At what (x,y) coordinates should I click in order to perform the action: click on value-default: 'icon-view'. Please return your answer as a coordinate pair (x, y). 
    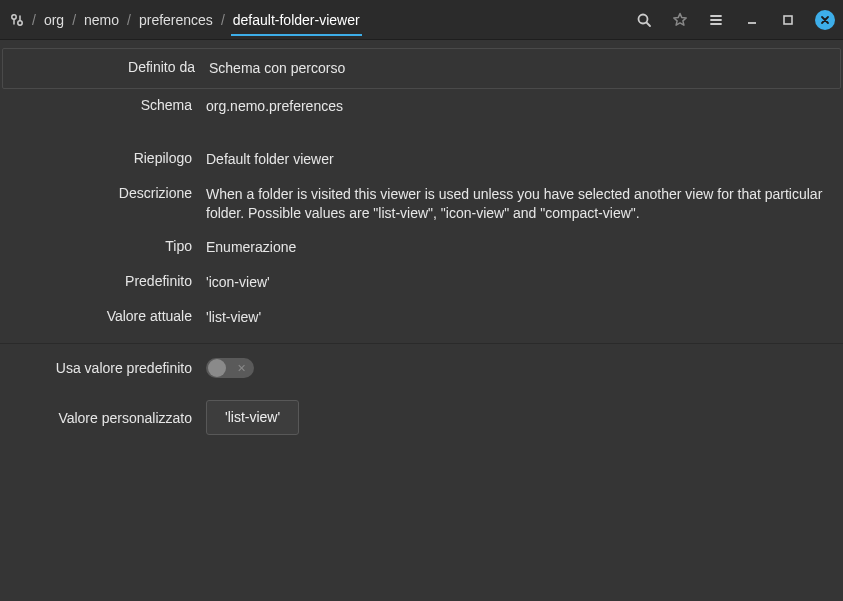
    Looking at the image, I should click on (524, 282).